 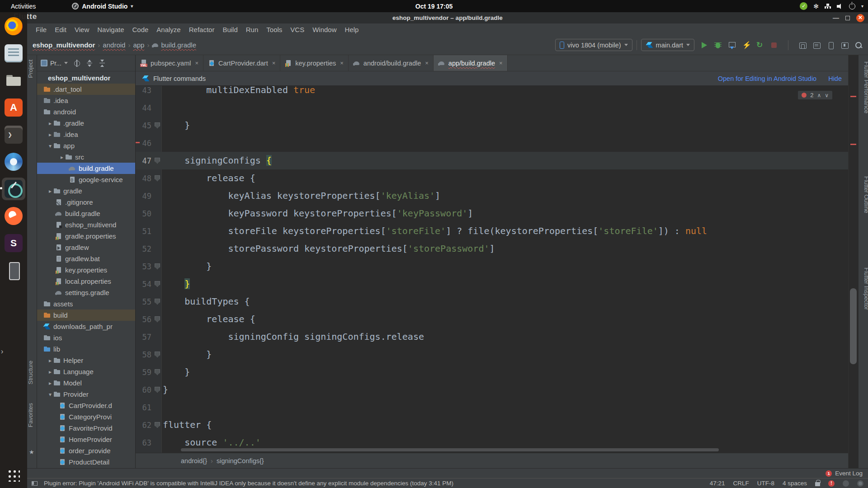 What do you see at coordinates (854, 97) in the screenshot?
I see `error-stripe-mark` at bounding box center [854, 97].